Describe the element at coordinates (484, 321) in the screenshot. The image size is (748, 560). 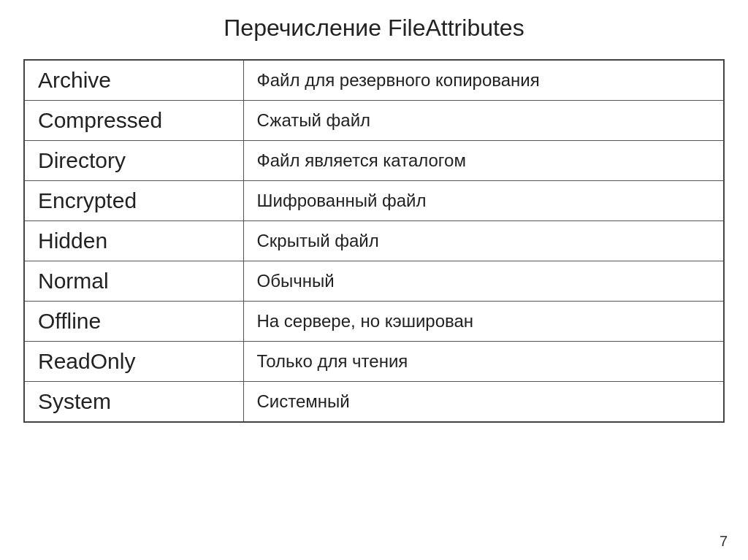
I see `attribute-description: На сервере, но кэширован` at that location.